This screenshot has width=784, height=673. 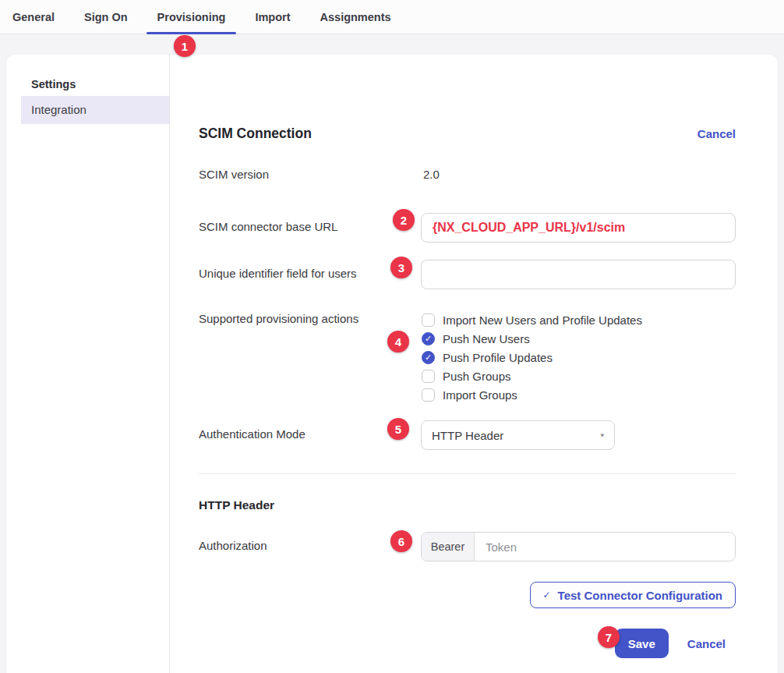 What do you see at coordinates (392, 17) in the screenshot?
I see `app-tab-bar: General Sign On Provisioning Import Assi…` at bounding box center [392, 17].